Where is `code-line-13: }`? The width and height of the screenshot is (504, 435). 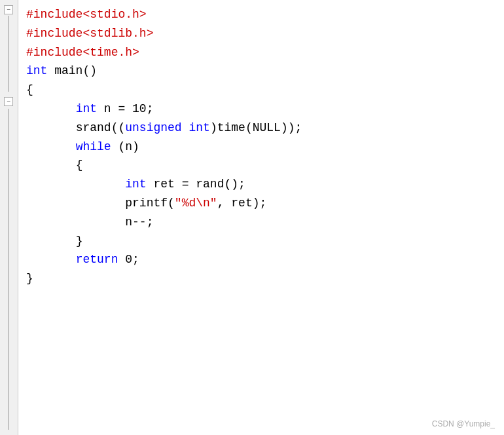 code-line-13: } is located at coordinates (261, 241).